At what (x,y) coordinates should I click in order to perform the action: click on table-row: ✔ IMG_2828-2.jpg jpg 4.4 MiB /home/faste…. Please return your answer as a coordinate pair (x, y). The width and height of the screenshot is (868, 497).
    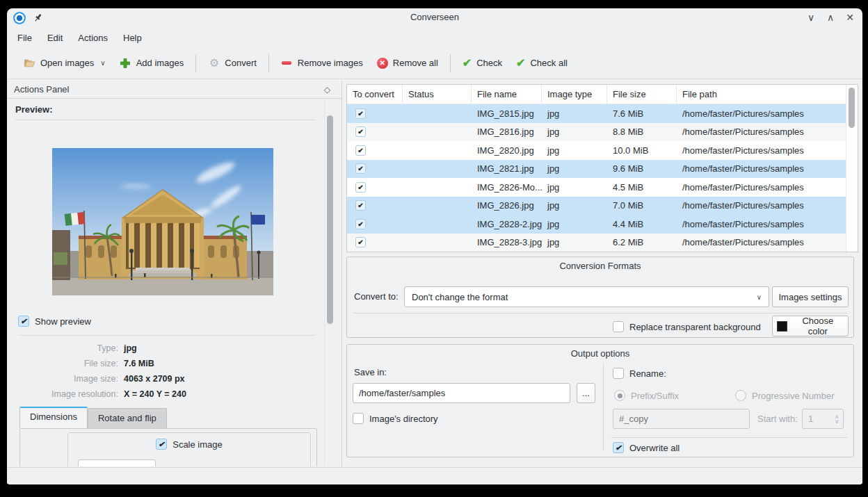
    Looking at the image, I should click on (597, 224).